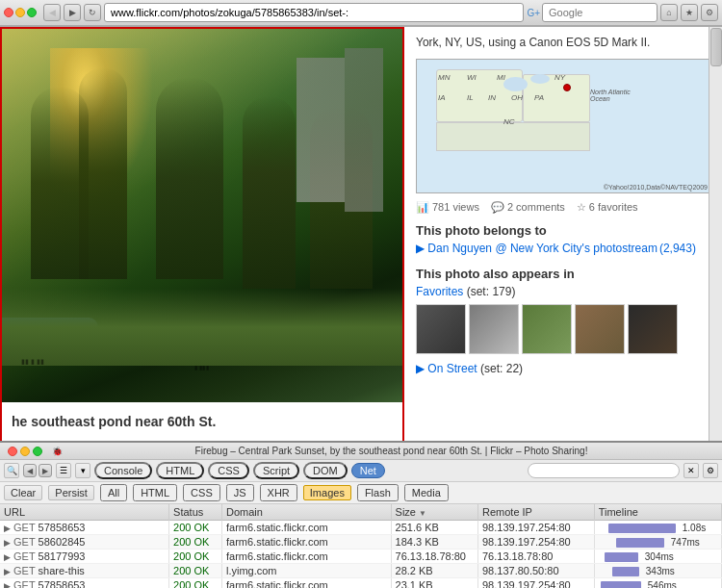 The width and height of the screenshot is (722, 588). I want to click on tab-script: Script, so click(276, 471).